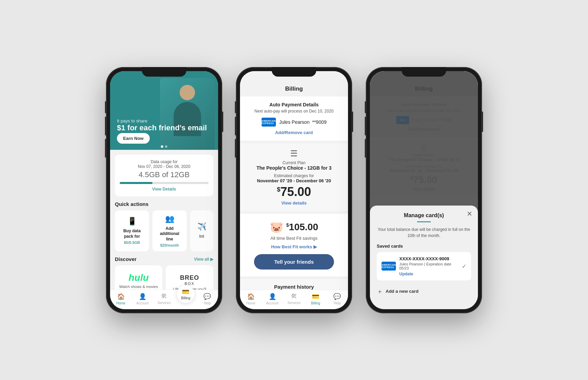 This screenshot has width=588, height=380. Describe the element at coordinates (429, 266) in the screenshot. I see `card-holder-info: Jules Pearson | Expiration date 05/23` at that location.